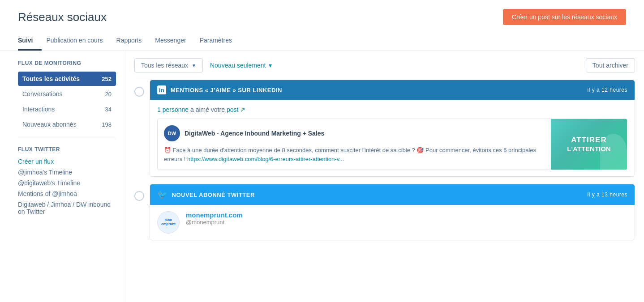 The width and height of the screenshot is (644, 302). I want to click on check-col-twitter, so click(139, 192).